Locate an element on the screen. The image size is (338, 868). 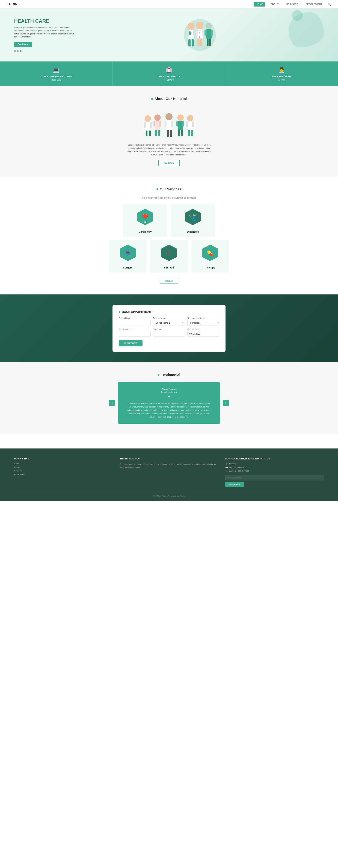
about-description: Esse sed doloribus error ad laborum dolo… is located at coordinates (169, 150).